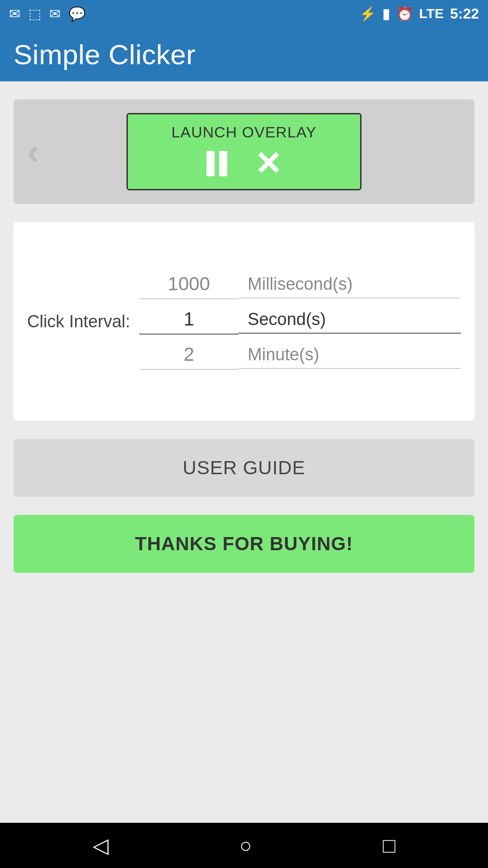 This screenshot has height=868, width=488. Describe the element at coordinates (244, 544) in the screenshot. I see `thanks-buying-button: THANKS FOR BUYING!` at that location.